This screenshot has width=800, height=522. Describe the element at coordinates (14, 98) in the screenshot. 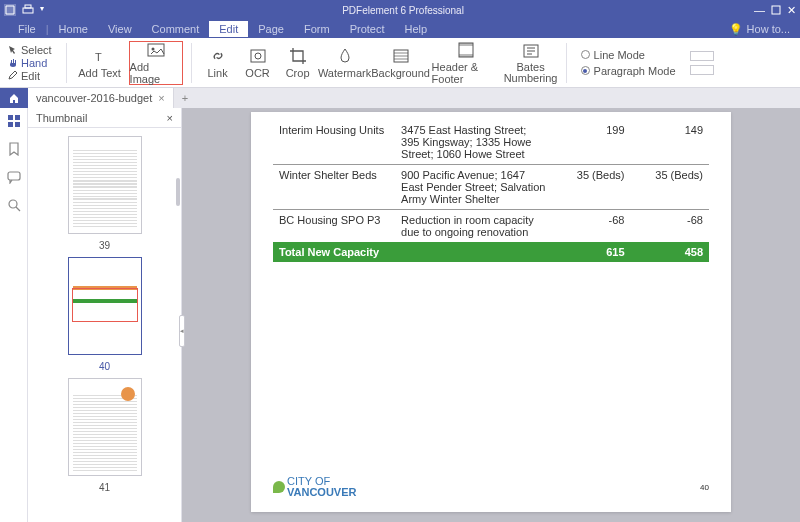

I see `home-tab-icon` at that location.